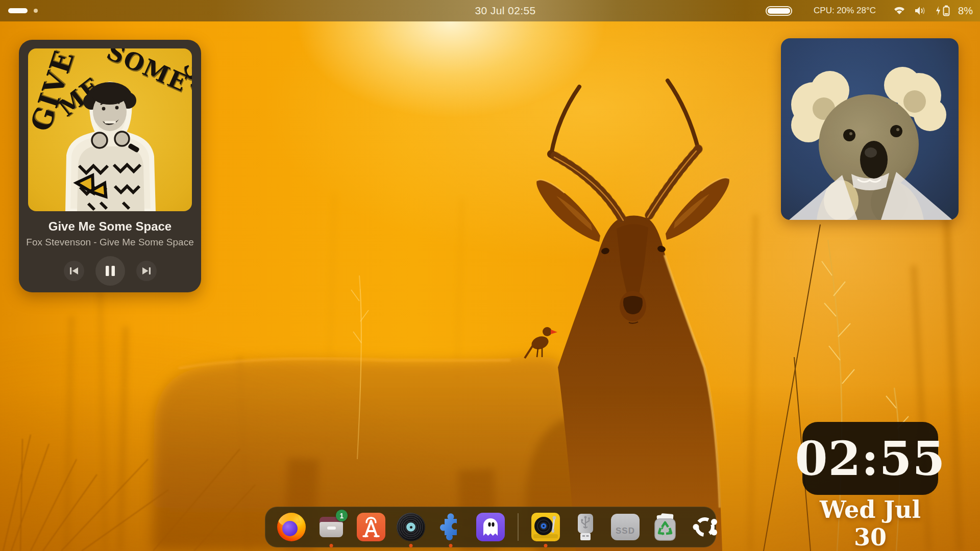  Describe the element at coordinates (110, 227) in the screenshot. I see `track-title: Give Me Some Space` at that location.